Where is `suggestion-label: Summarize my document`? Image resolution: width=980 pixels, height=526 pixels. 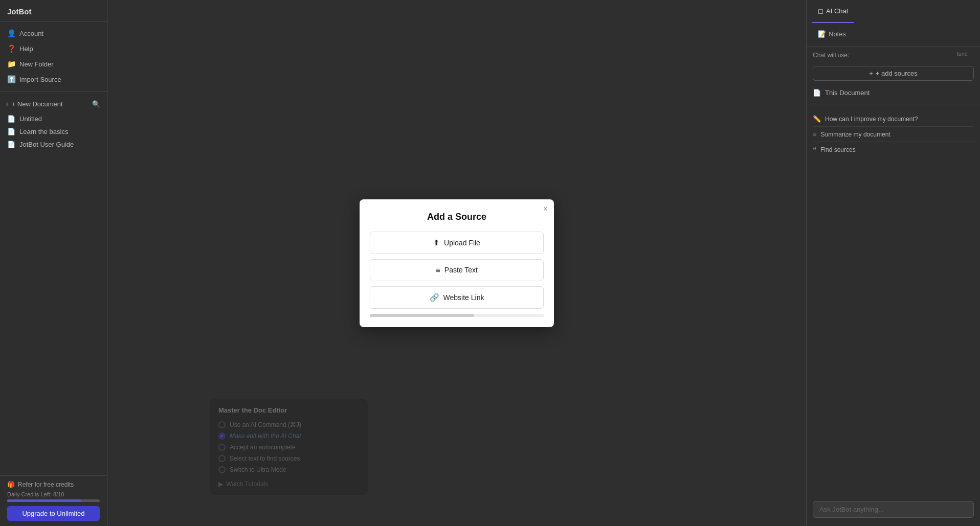 suggestion-label: Summarize my document is located at coordinates (856, 134).